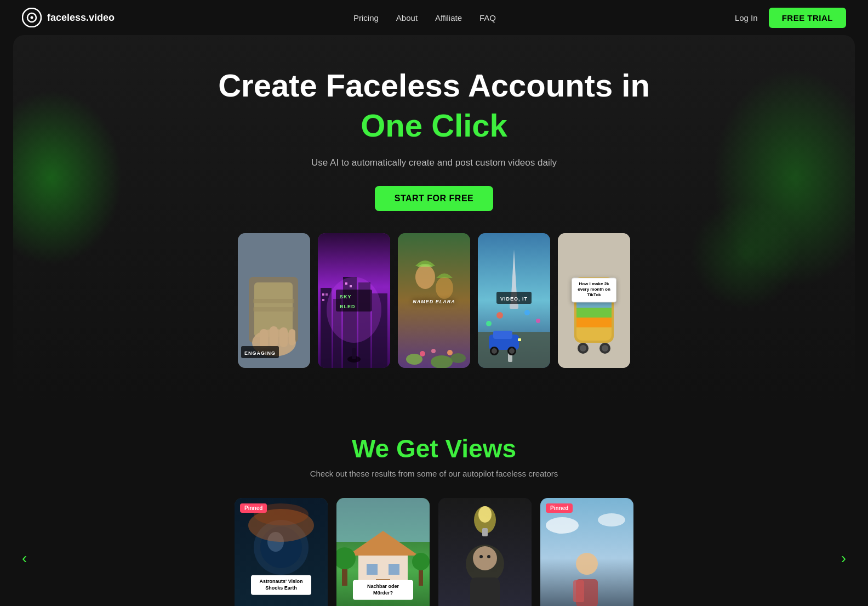  What do you see at coordinates (434, 18) in the screenshot?
I see `navbar: faceless.video Pricing About Affiliate F…` at bounding box center [434, 18].